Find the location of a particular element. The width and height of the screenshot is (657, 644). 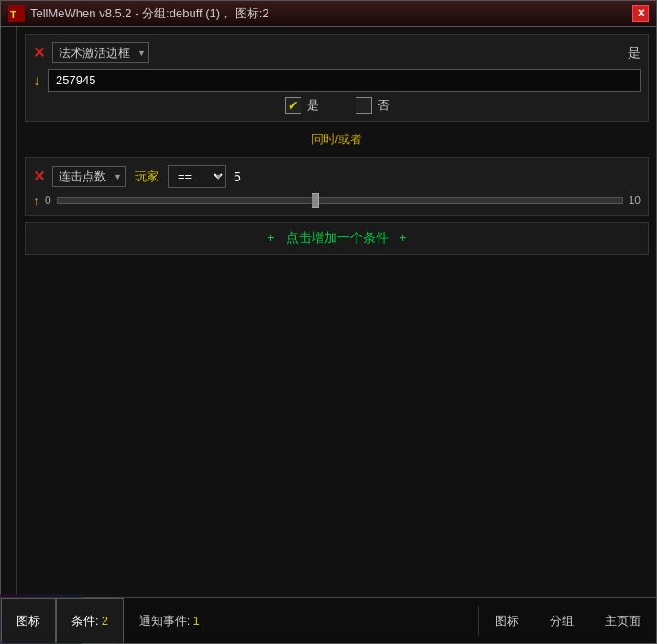

spell-dropdown: 法术激活边框 is located at coordinates (101, 53).